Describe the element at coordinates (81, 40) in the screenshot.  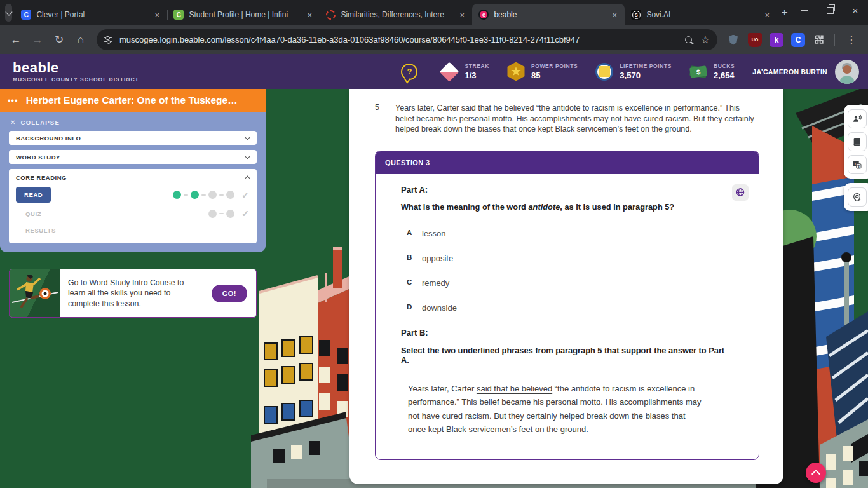
I see `home-button: ⌂` at that location.